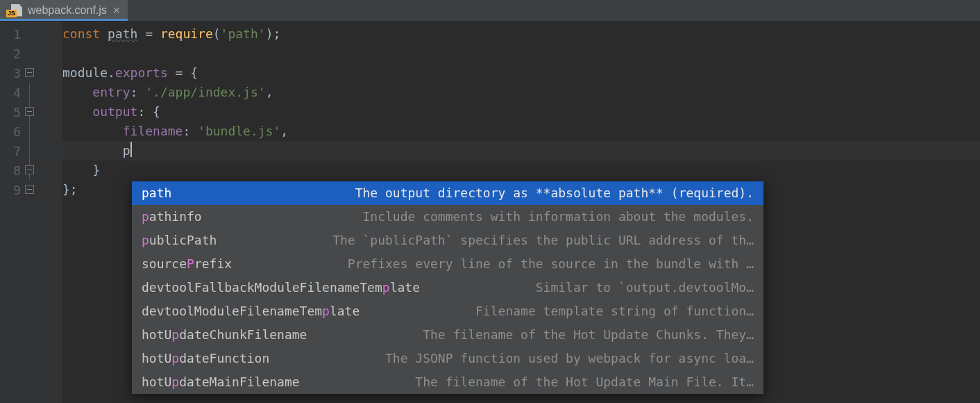 The image size is (980, 403). What do you see at coordinates (251, 311) in the screenshot?
I see `suggestion-name: devtoolModuleFilenameTemplate` at bounding box center [251, 311].